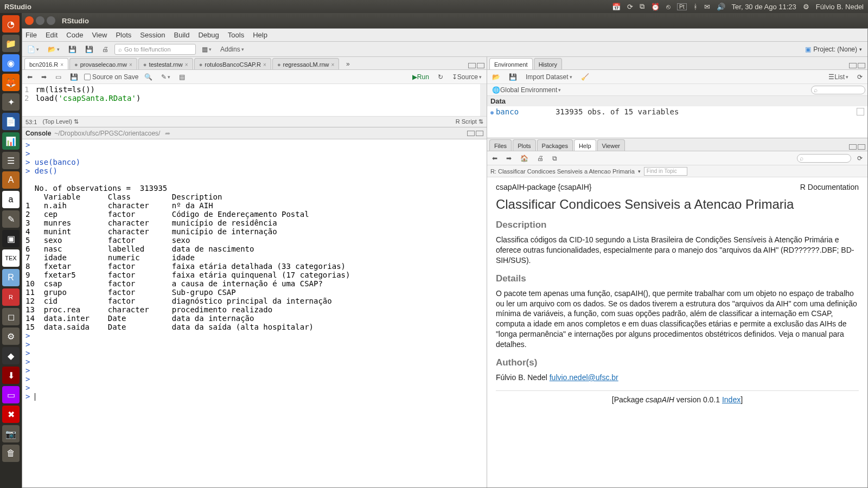 The width and height of the screenshot is (868, 488). I want to click on help-breadcrumb: R: Classificar Condicoes Sensiveis a Ate…, so click(563, 171).